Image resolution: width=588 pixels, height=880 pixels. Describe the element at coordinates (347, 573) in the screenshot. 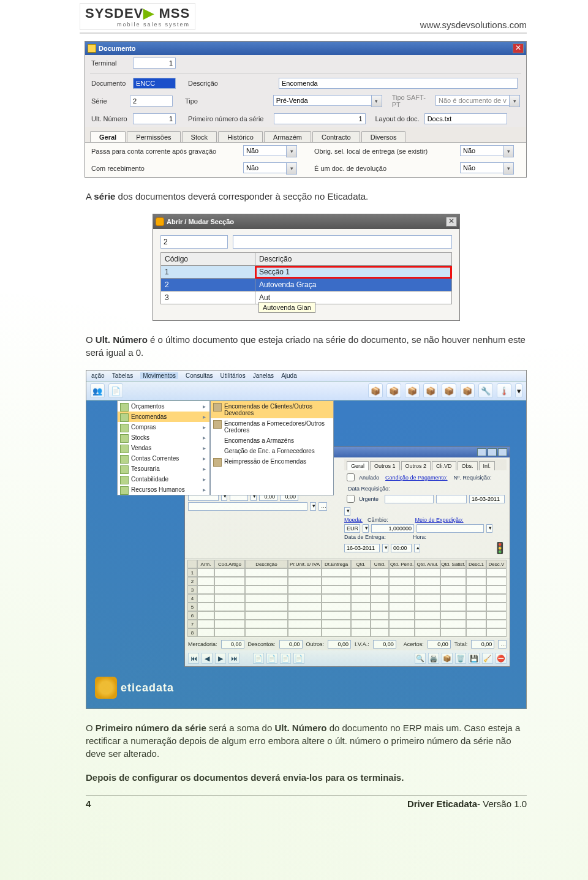

I see `grid-row: 1` at that location.